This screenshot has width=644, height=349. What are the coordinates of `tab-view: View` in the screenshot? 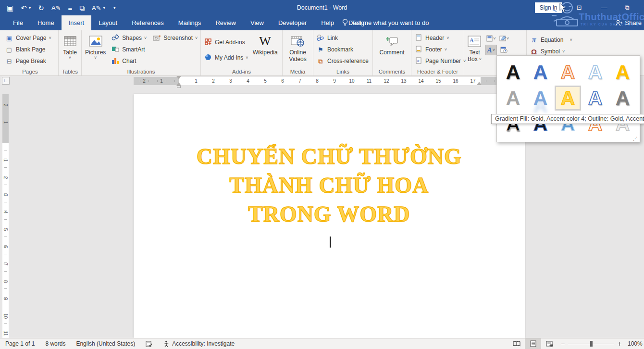 It's located at (257, 23).